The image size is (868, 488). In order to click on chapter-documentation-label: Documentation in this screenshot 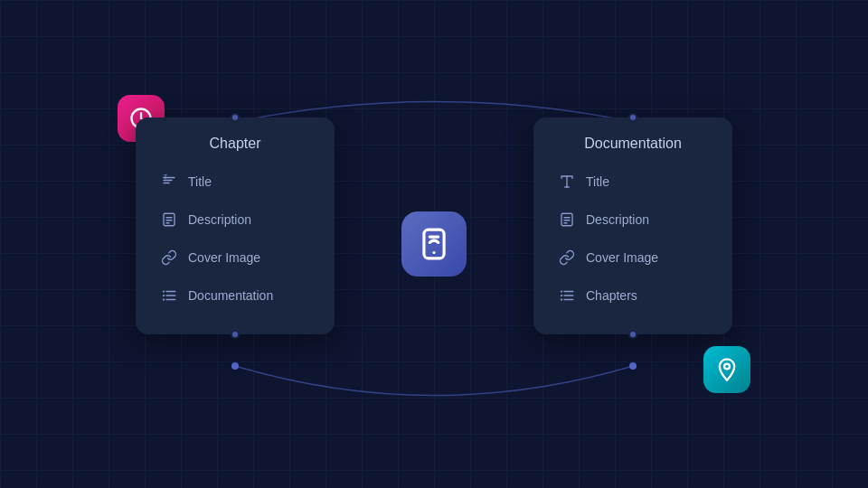, I will do `click(231, 296)`.